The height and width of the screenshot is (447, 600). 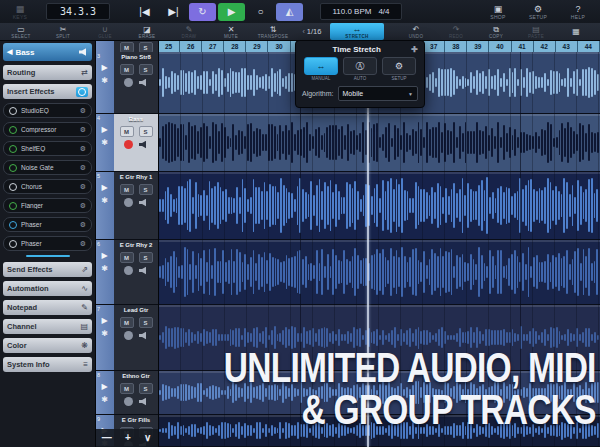 I want to click on ruler-bar-number: 43, so click(x=567, y=46).